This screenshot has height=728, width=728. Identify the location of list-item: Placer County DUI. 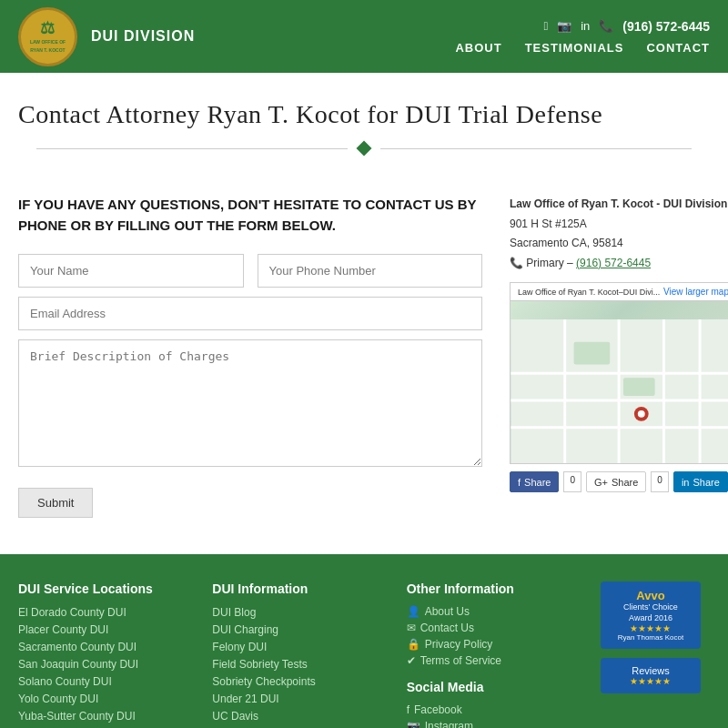
(106, 630).